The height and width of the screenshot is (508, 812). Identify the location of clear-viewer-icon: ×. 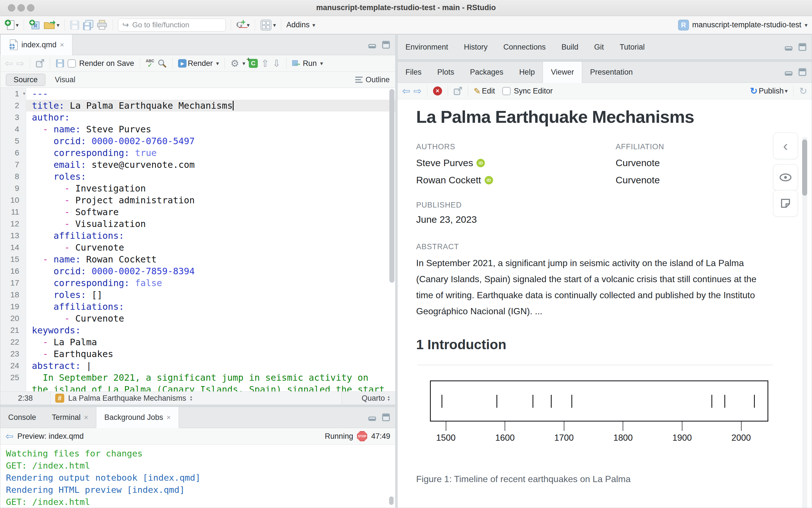
(438, 91).